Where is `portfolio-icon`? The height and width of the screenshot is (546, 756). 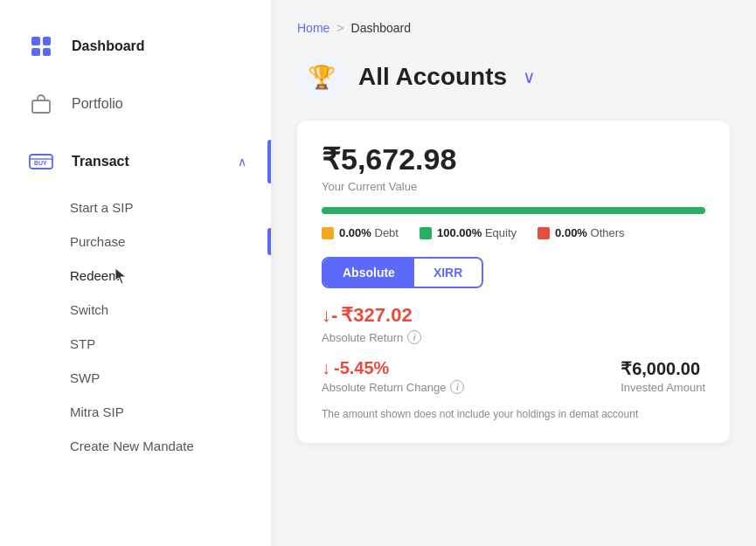
portfolio-icon is located at coordinates (41, 104).